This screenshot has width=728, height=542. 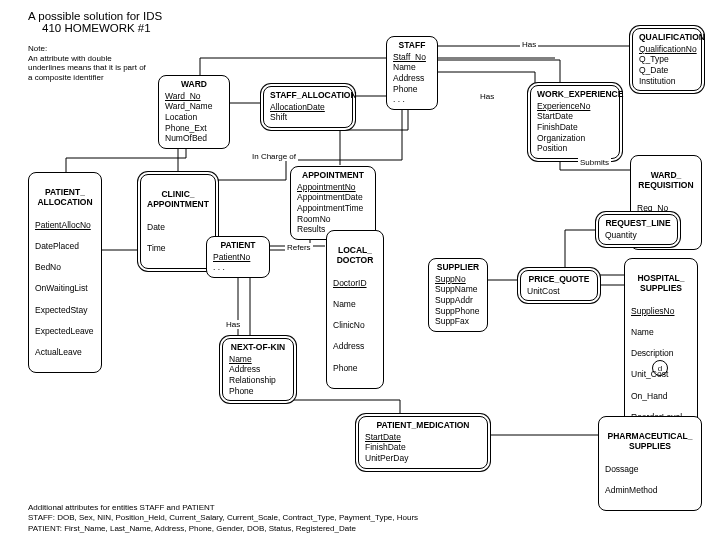 What do you see at coordinates (661, 348) in the screenshot?
I see `entity-hospital-supplies: HOSPITAL_ SUPPLIES SuppliesNo Name Descr…` at bounding box center [661, 348].